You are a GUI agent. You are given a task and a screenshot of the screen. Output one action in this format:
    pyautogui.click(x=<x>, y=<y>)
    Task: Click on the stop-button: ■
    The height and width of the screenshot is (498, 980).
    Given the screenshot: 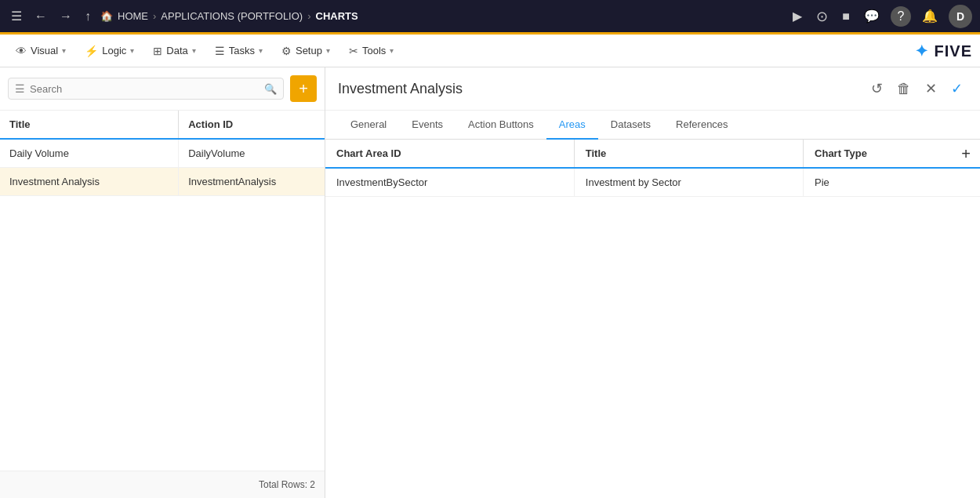 What is the action you would take?
    pyautogui.click(x=846, y=16)
    